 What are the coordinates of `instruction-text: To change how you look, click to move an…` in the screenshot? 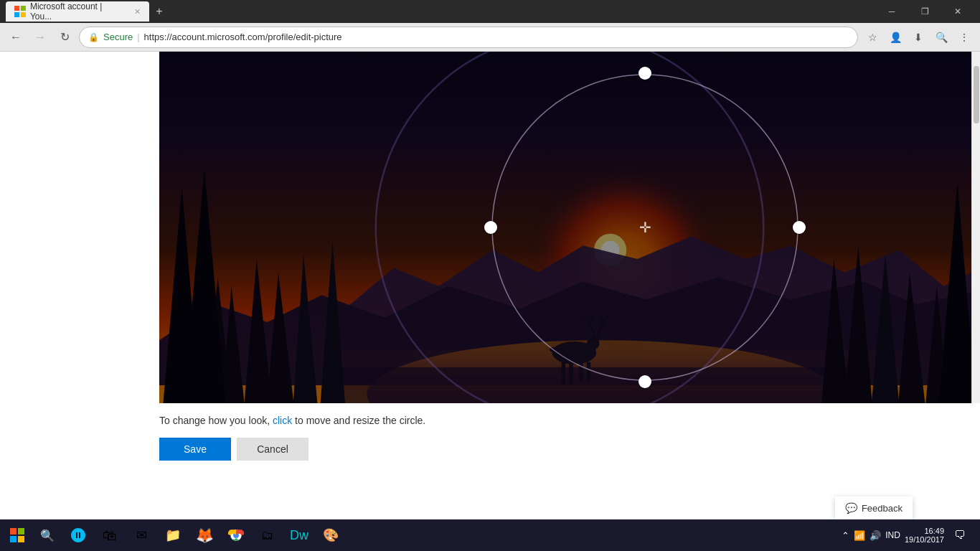 It's located at (570, 420).